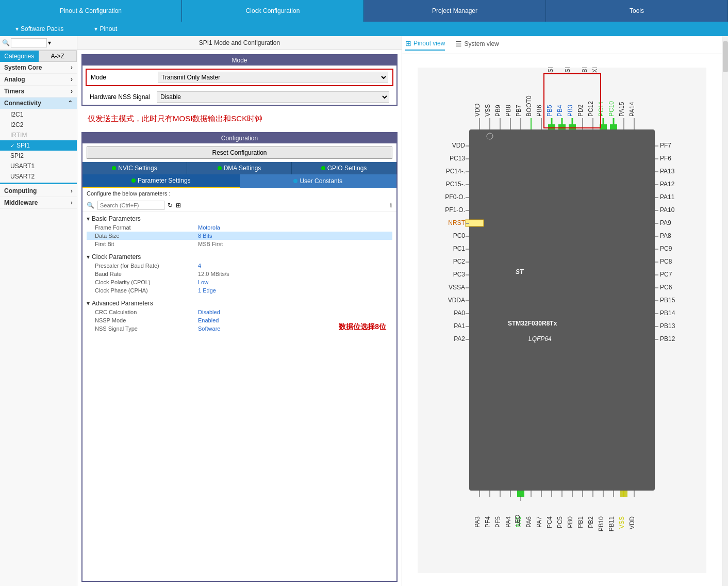 This screenshot has width=728, height=586. Describe the element at coordinates (667, 210) in the screenshot. I see `svg-text: PA10` at that location.